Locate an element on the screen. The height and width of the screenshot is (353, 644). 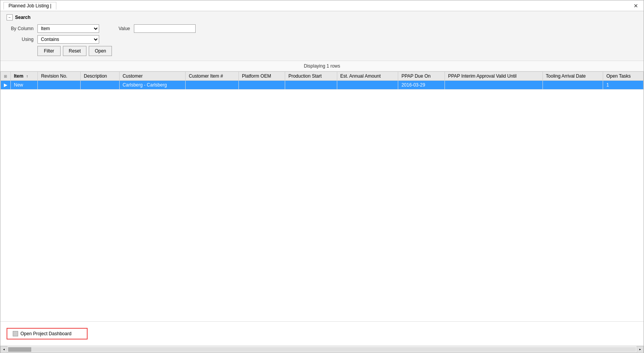
th-customer-label: Customer is located at coordinates (133, 76).